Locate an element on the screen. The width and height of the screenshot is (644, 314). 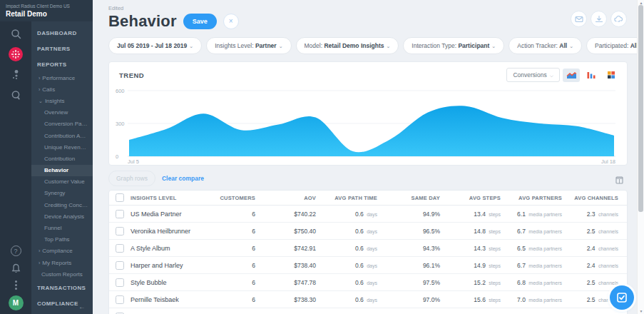
column-settings-icon is located at coordinates (619, 181).